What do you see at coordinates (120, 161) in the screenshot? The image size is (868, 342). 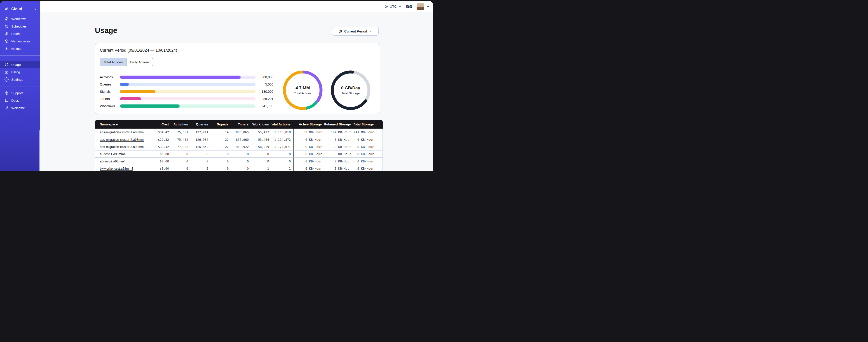 I see `cell-namespace: a0-test-2.a98mm4` at bounding box center [120, 161].